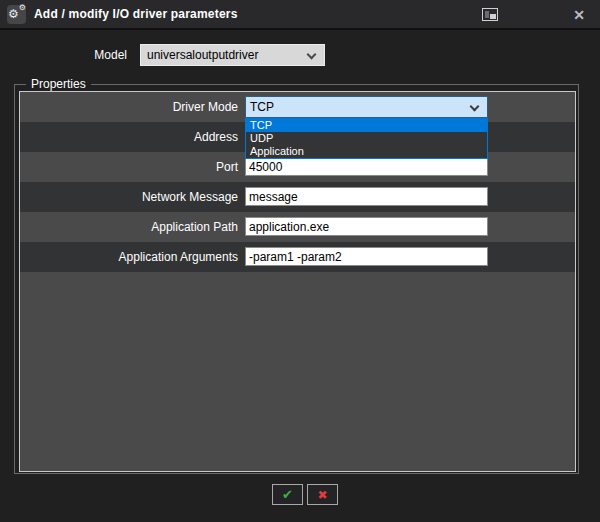 This screenshot has height=522, width=600. I want to click on dropdown-option-application: Application, so click(366, 152).